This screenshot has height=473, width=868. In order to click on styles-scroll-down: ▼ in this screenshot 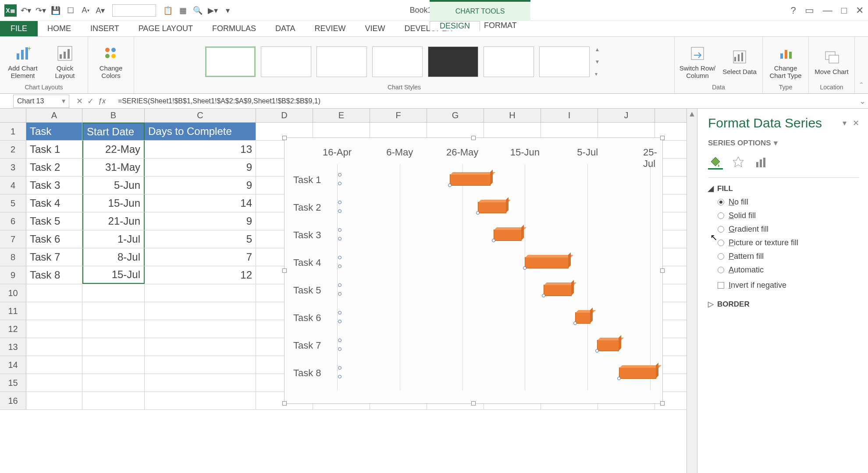, I will do `click(599, 62)`.